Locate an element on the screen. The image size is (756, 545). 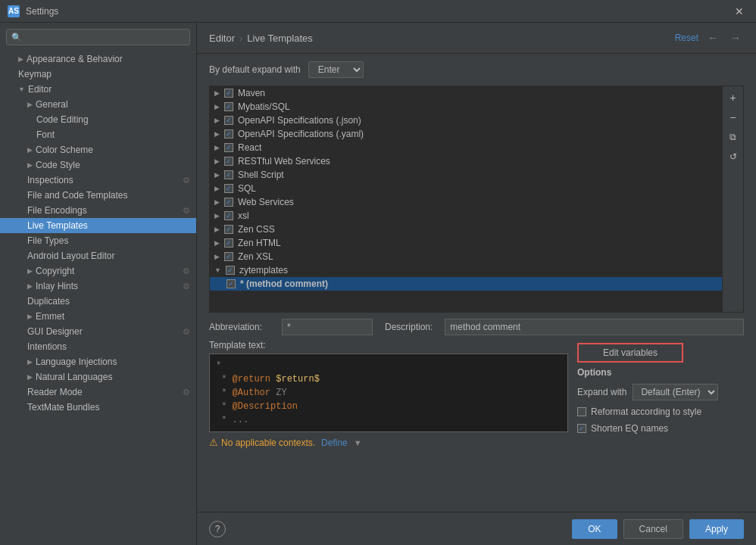
no-context-message: ⚠ No applicable contexts. is located at coordinates (262, 442).